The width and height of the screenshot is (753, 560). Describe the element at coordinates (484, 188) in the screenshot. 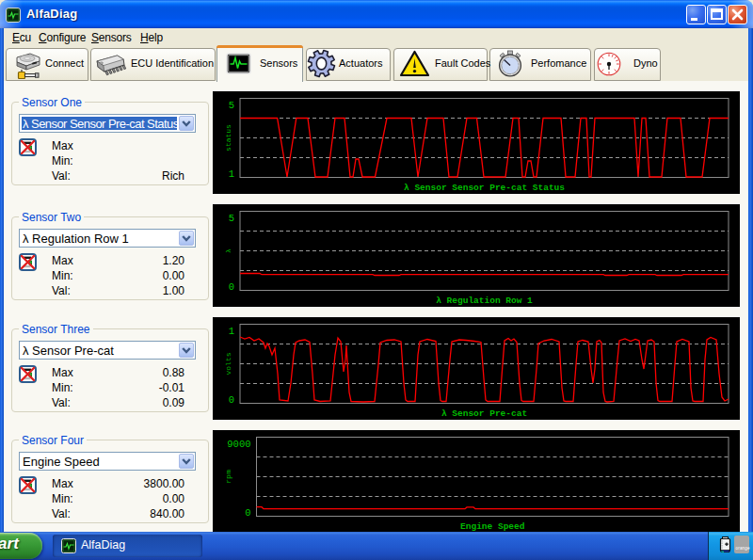

I see `svg-text: λ Sensor Sensor Pre-cat Status` at that location.